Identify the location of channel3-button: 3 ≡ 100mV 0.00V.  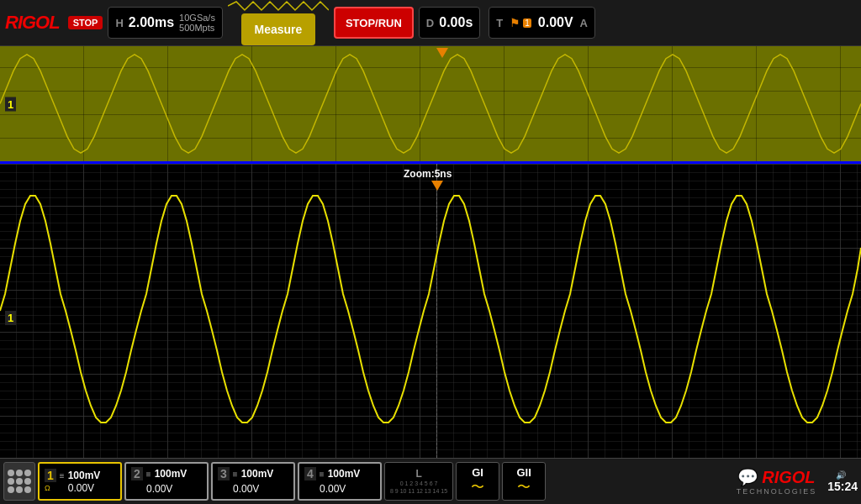
(253, 481).